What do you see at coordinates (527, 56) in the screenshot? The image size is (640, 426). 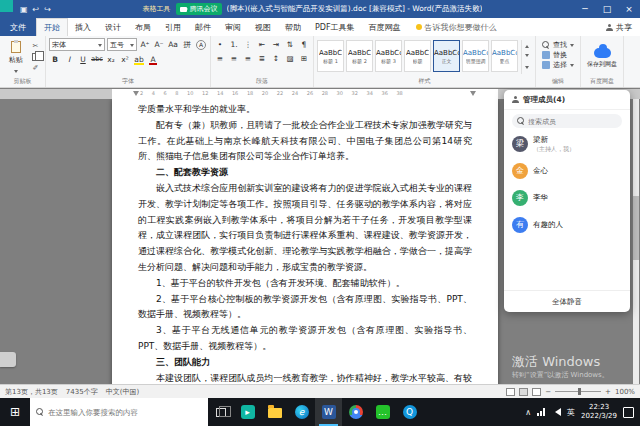 I see `scroll-down-icon` at bounding box center [527, 56].